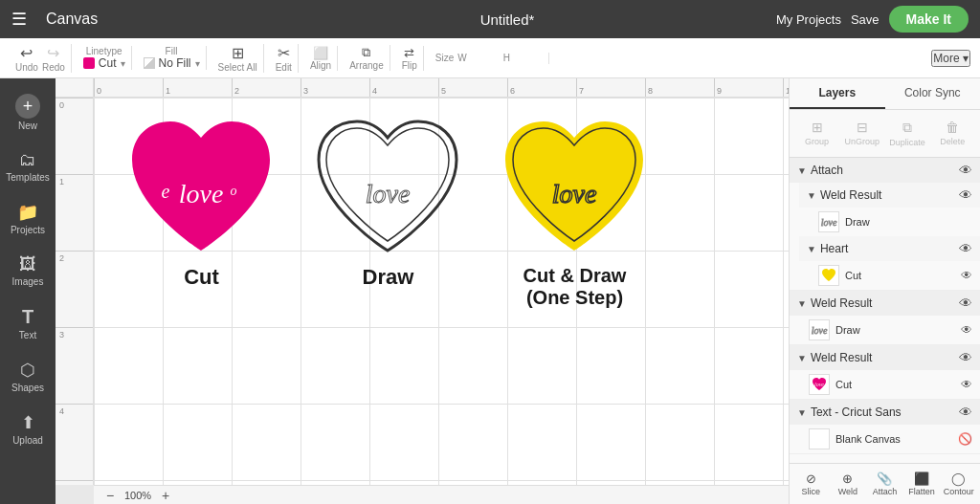  Describe the element at coordinates (884, 358) in the screenshot. I see `layer-group-weld3-header: ▼ Weld Result 👁` at that location.